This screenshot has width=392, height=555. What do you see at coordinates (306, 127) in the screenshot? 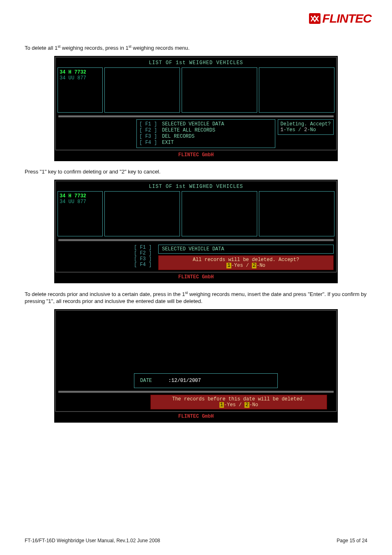
I see `confirm-panel: Deleting. Accept? 1-Yes / 2-No` at bounding box center [306, 127].